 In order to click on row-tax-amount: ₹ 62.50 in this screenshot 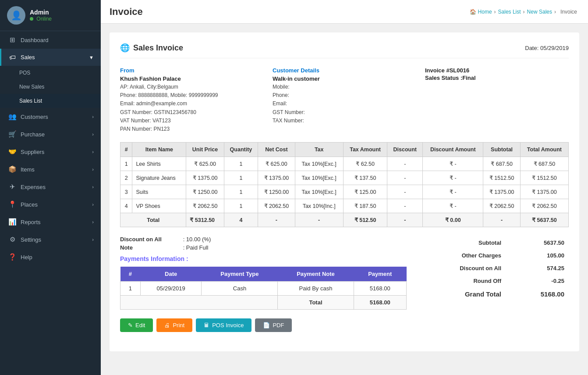, I will do `click(365, 164)`.